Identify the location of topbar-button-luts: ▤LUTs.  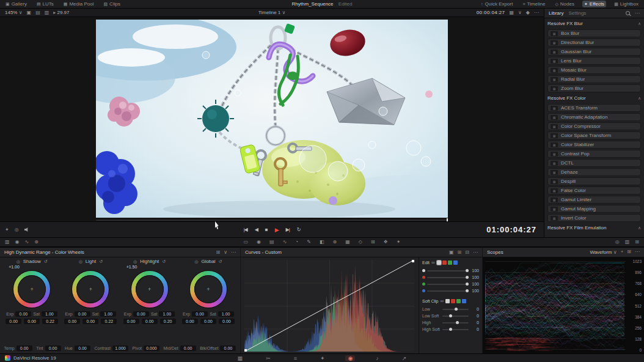
(45, 4).